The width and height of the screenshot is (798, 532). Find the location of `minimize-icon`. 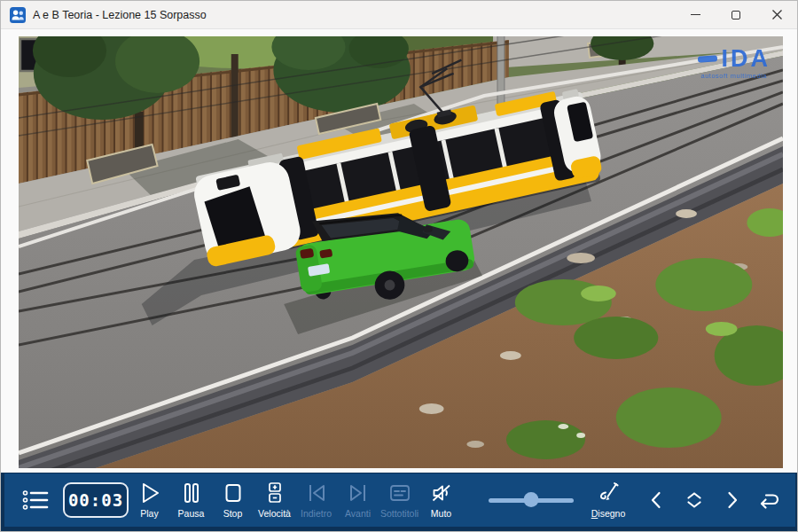

minimize-icon is located at coordinates (695, 14).